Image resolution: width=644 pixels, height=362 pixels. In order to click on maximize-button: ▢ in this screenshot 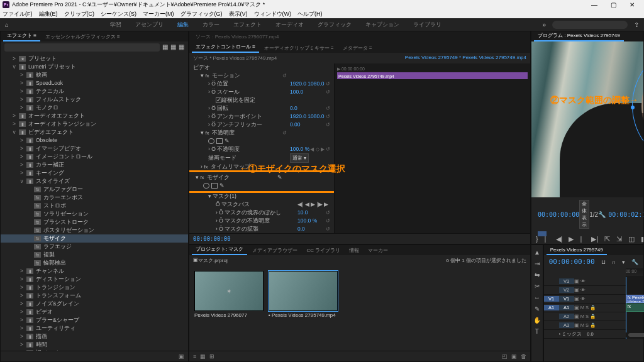, I will do `click(613, 5)`.